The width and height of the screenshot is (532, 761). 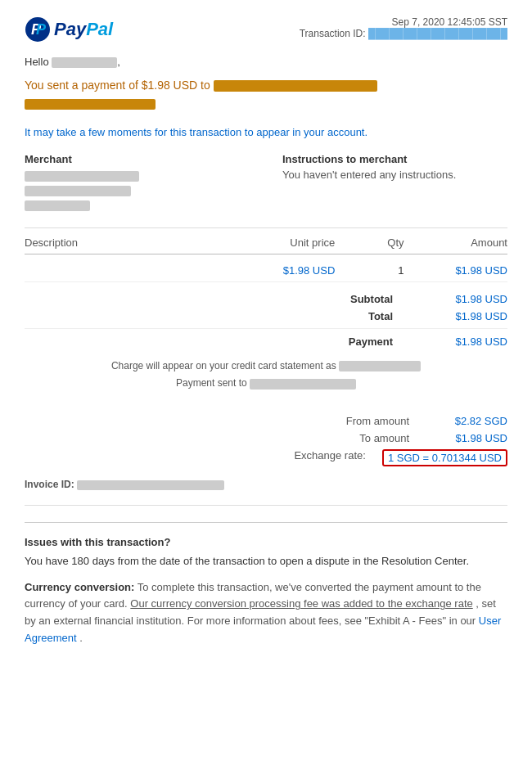 I want to click on table-header-row: Description Unit price Qty Amount, so click(x=266, y=245).